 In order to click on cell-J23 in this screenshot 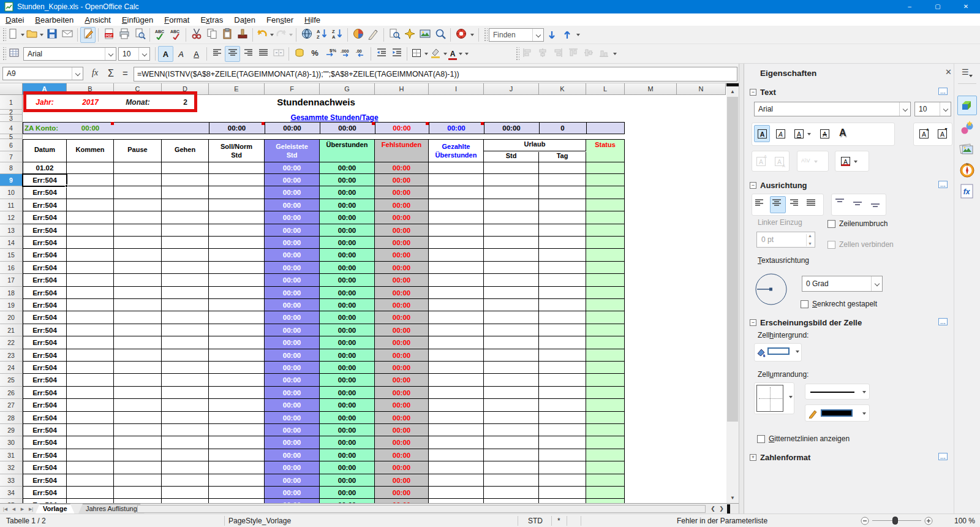, I will do `click(511, 355)`.